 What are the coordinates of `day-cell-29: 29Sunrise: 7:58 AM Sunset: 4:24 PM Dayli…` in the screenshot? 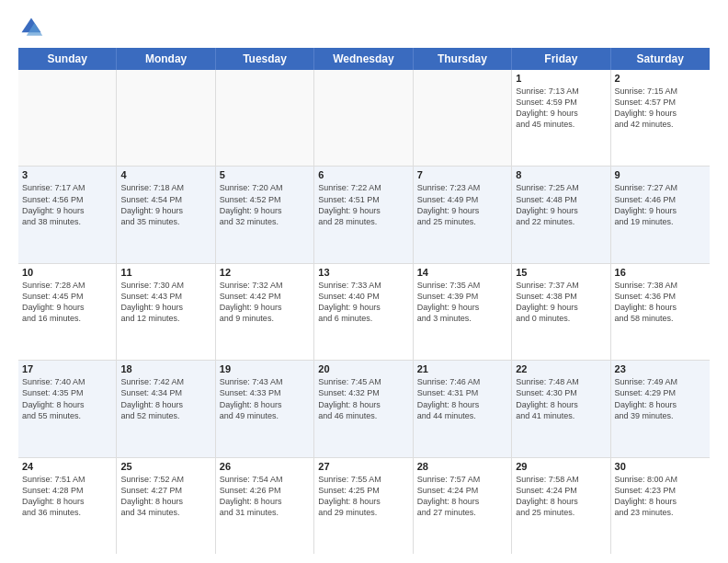 It's located at (561, 506).